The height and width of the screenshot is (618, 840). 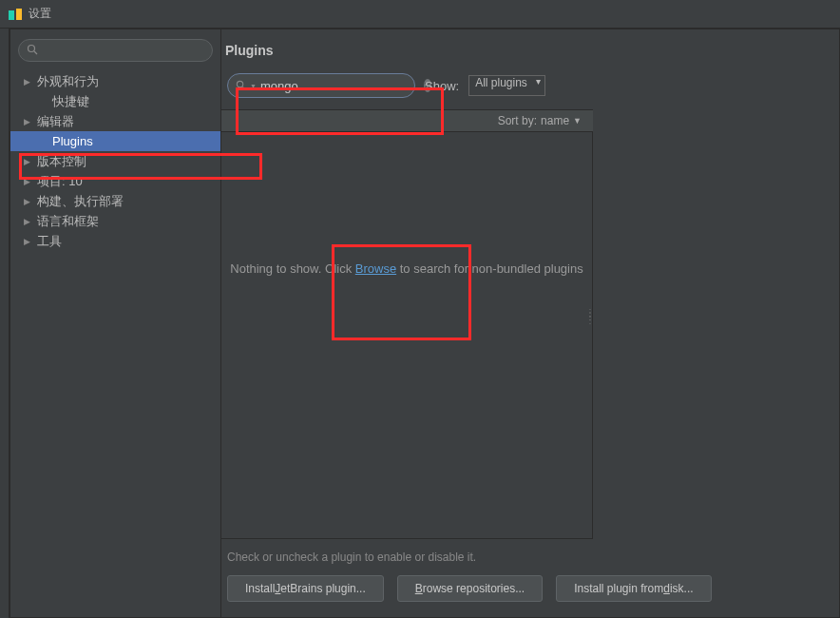 I want to click on browse-repositories-button: Browse repositories..., so click(x=469, y=589).